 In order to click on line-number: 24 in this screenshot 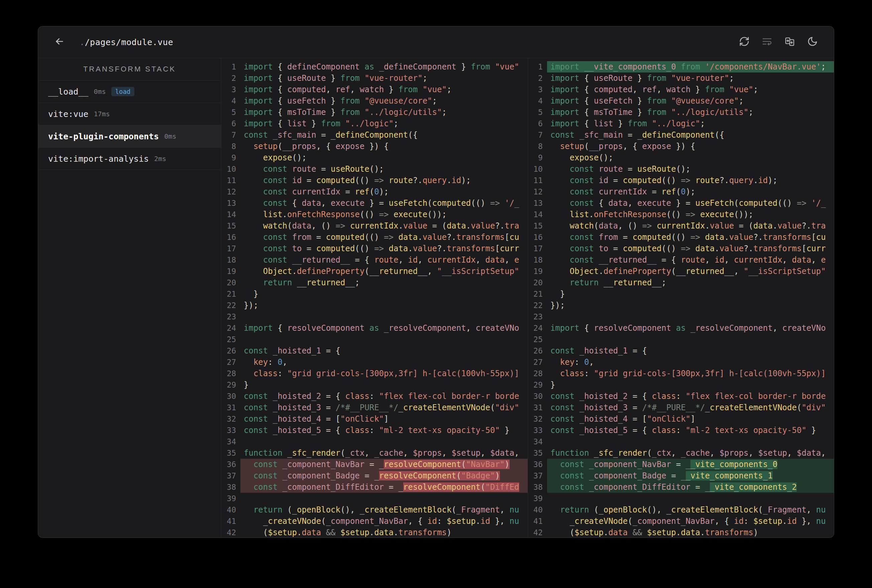, I will do `click(231, 328)`.